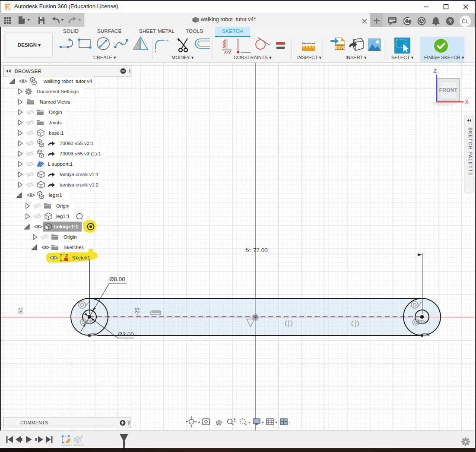 Image resolution: width=476 pixels, height=452 pixels. Describe the element at coordinates (58, 92) in the screenshot. I see `svg-text: Document Settings` at that location.